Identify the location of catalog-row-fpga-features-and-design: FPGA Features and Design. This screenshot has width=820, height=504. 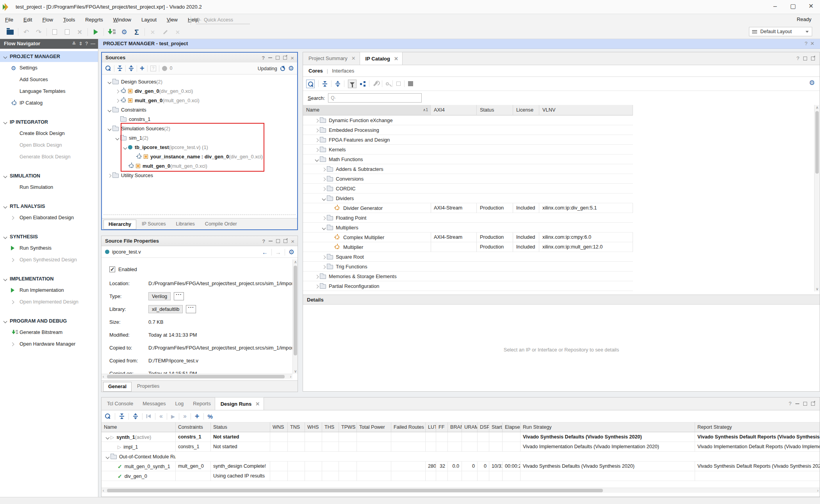
(468, 140).